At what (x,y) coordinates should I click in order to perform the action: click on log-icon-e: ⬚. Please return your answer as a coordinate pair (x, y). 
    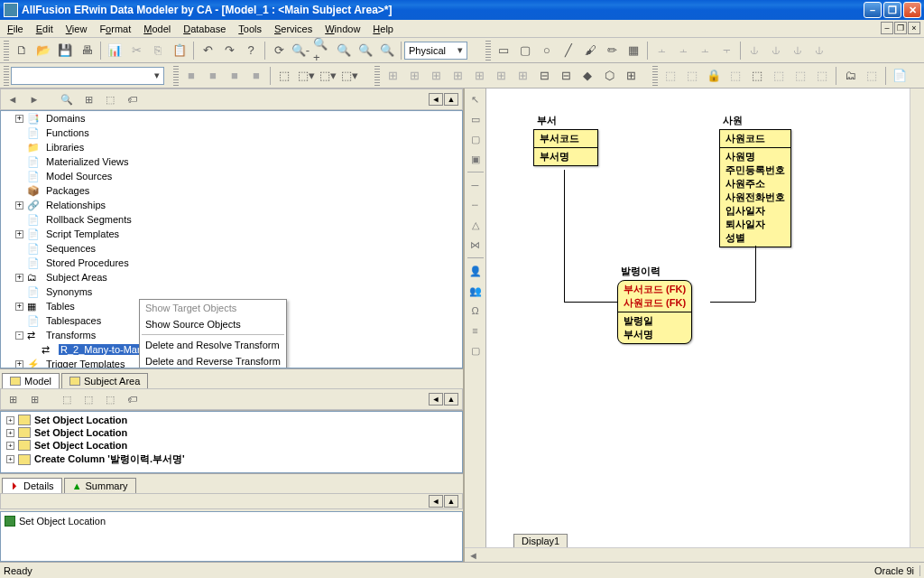
    Looking at the image, I should click on (110, 399).